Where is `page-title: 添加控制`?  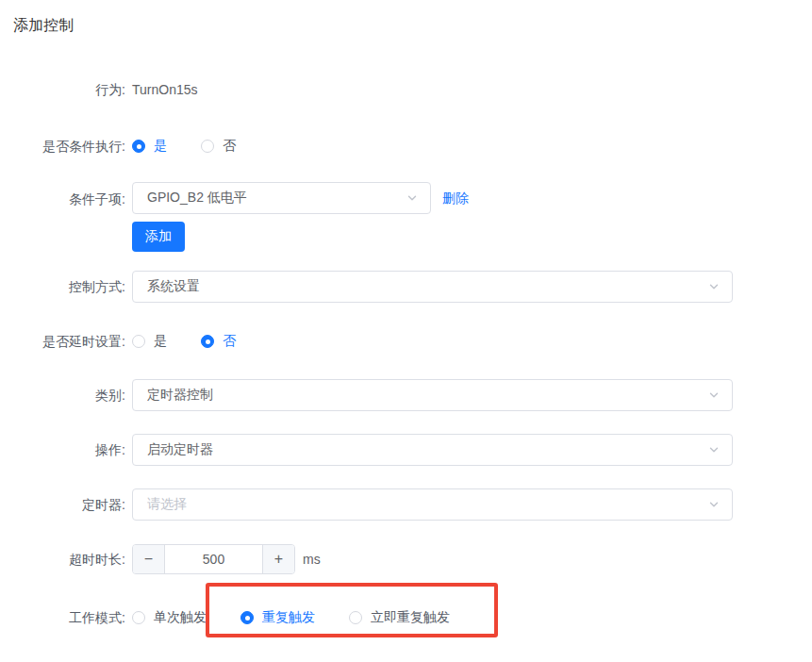
page-title: 添加控制 is located at coordinates (413, 25).